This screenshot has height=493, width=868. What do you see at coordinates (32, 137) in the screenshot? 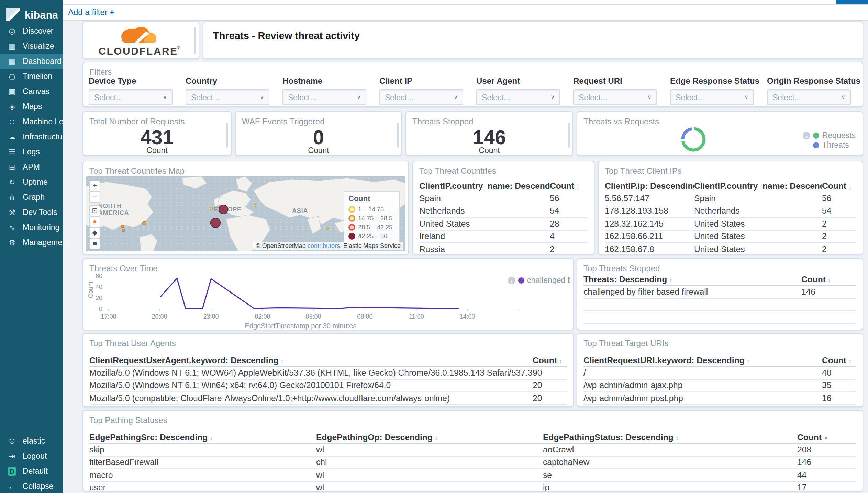
I see `sidebar-item: ☁ Infrastructure` at bounding box center [32, 137].